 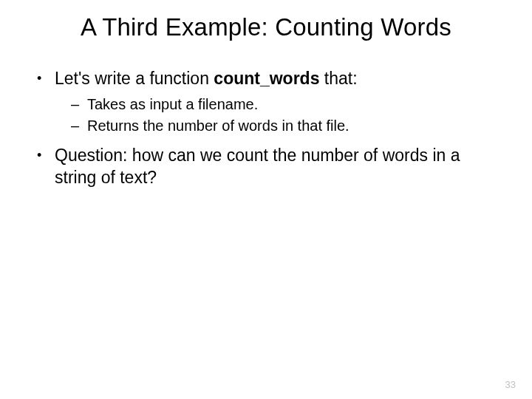 What do you see at coordinates (266, 78) in the screenshot?
I see `text-bold: count_words` at bounding box center [266, 78].